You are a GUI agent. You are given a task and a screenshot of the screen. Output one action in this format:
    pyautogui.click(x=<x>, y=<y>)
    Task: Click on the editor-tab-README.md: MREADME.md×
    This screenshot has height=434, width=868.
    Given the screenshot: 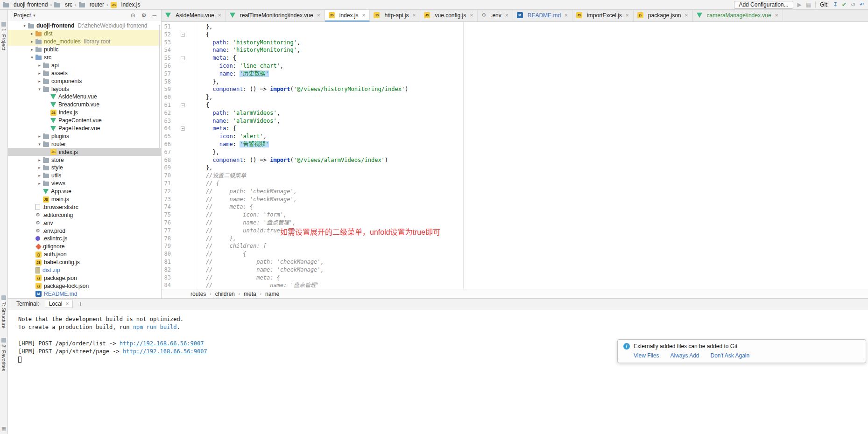 What is the action you would take?
    pyautogui.click(x=543, y=16)
    